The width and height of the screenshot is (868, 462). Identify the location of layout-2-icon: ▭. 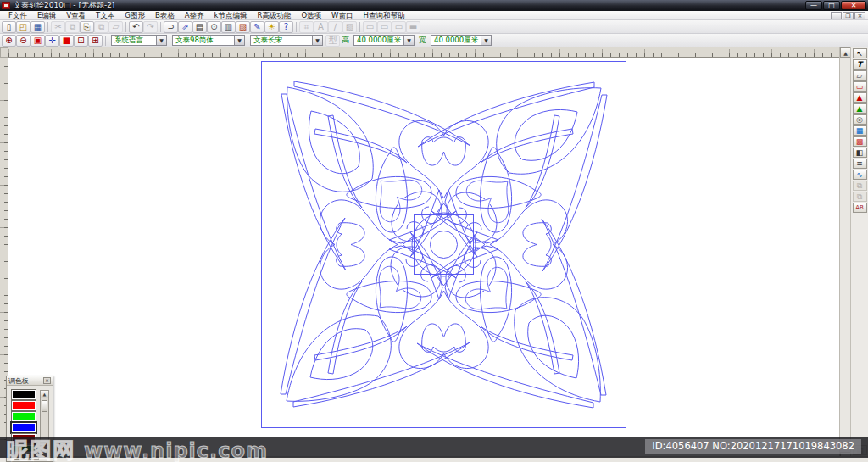
(385, 27).